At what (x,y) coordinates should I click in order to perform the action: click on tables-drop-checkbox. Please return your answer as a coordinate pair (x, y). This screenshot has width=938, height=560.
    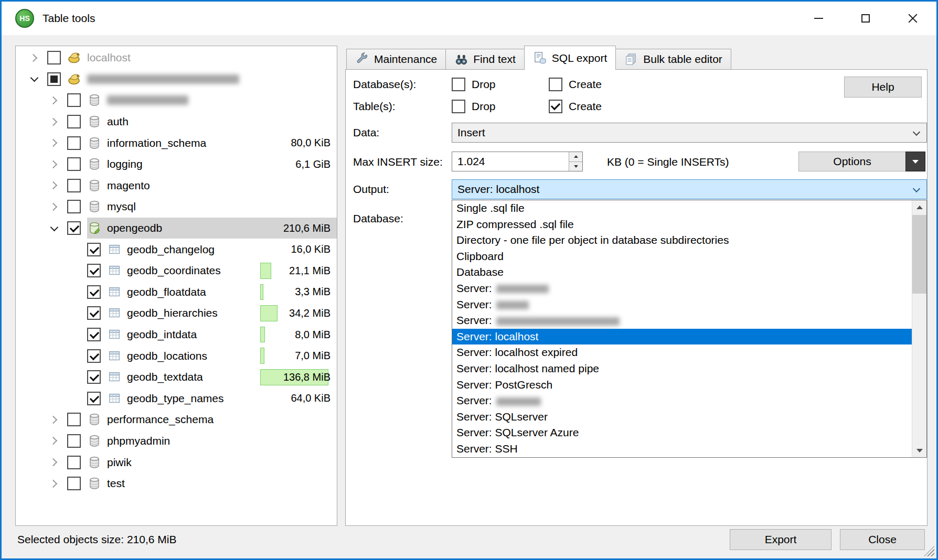
    Looking at the image, I should click on (459, 106).